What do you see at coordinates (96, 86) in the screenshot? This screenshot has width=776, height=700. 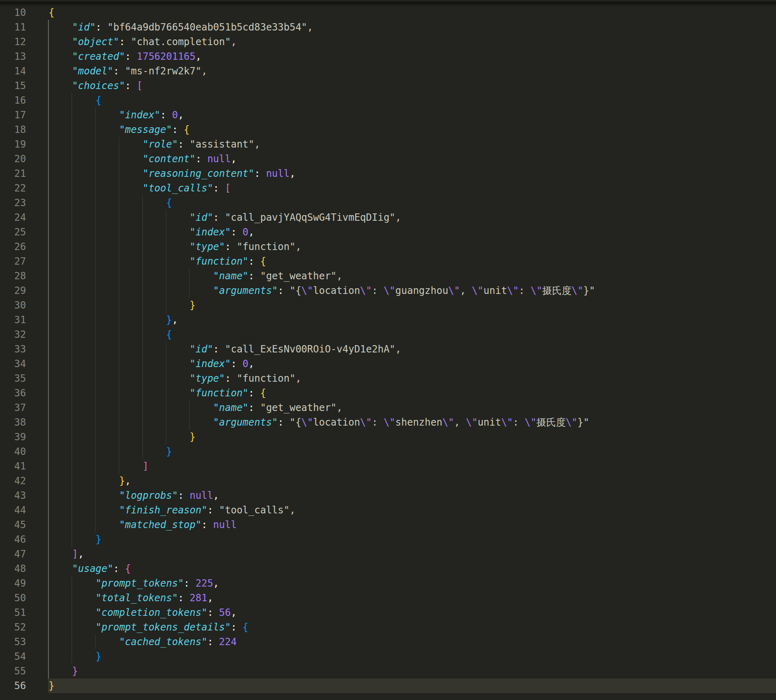 I see `code-text: "choices": [` at bounding box center [96, 86].